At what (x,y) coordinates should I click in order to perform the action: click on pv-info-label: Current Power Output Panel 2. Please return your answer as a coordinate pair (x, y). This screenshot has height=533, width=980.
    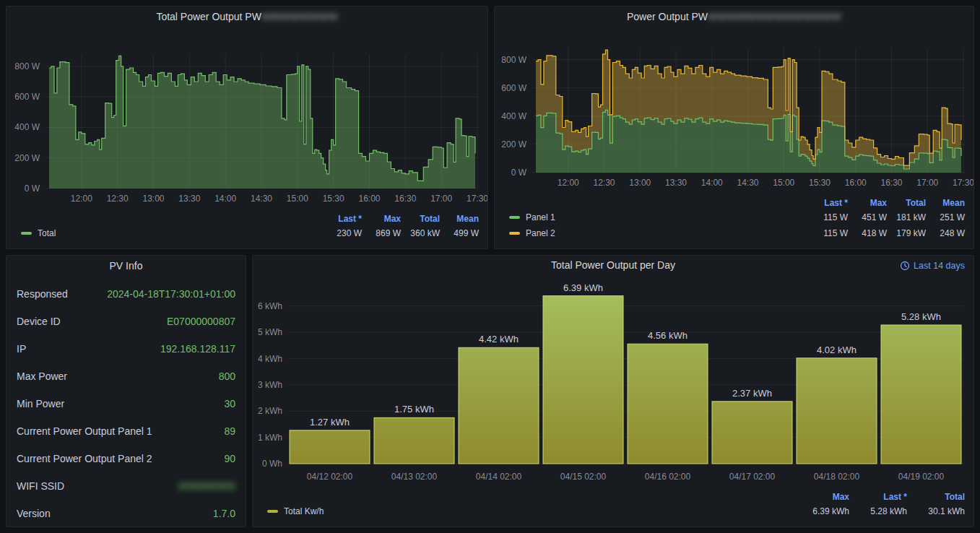
    Looking at the image, I should click on (84, 459).